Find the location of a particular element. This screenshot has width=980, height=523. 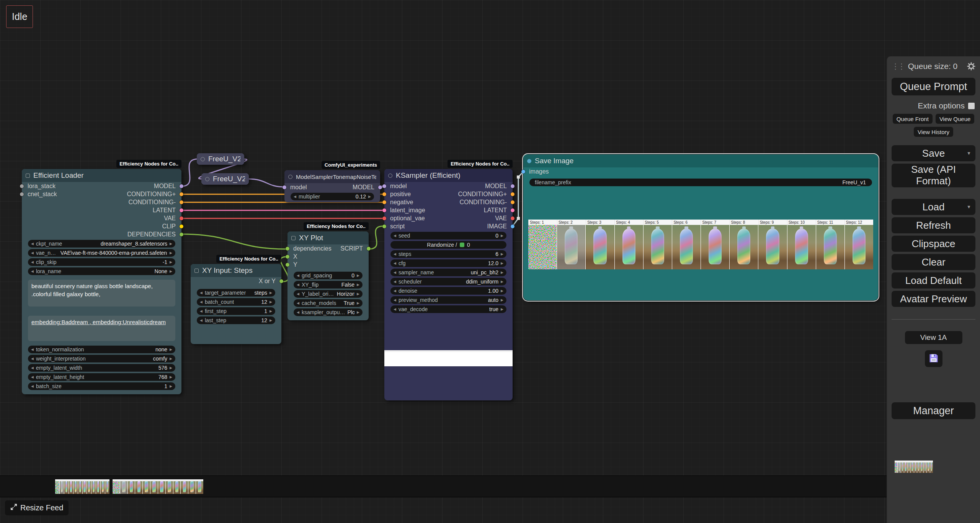

steps-widget: ◀steps6▶ is located at coordinates (449, 254).